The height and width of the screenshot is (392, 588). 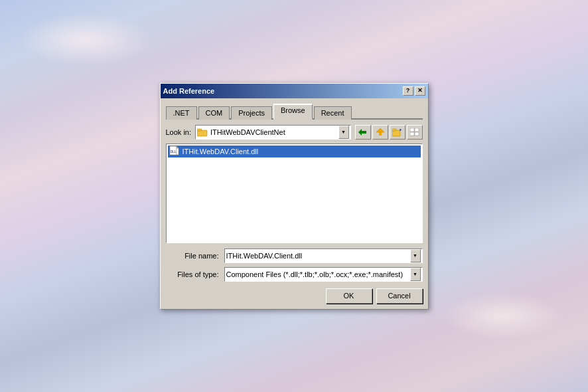 I want to click on file-name-combo: ITHit.WebDAV.Client.dll ▼, so click(x=324, y=256).